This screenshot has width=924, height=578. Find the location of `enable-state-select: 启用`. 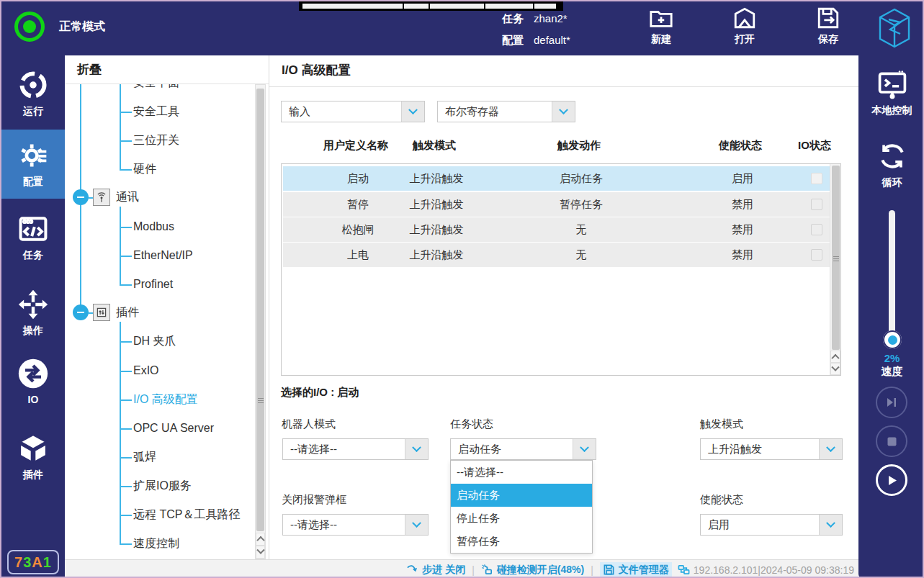

enable-state-select: 启用 is located at coordinates (771, 525).